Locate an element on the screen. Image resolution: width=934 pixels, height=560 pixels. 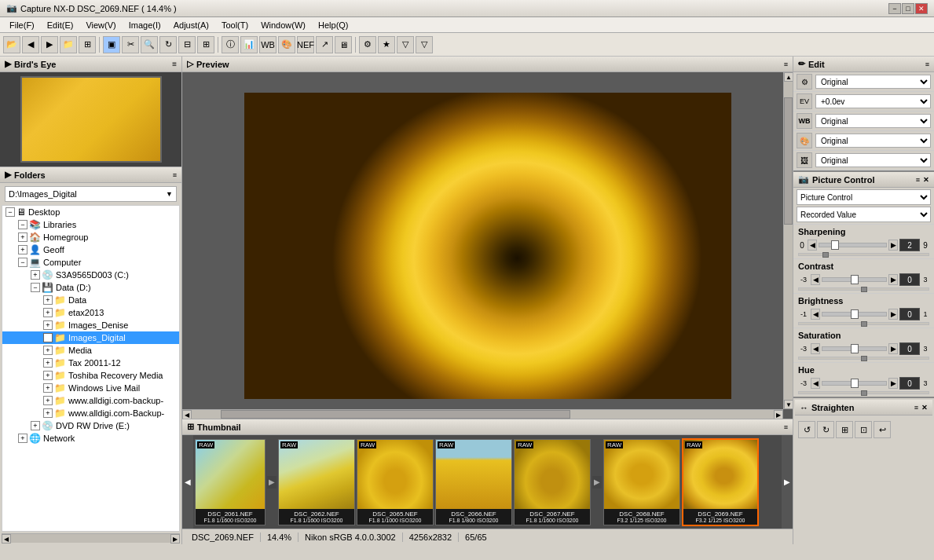
brightness-track is located at coordinates (855, 314).